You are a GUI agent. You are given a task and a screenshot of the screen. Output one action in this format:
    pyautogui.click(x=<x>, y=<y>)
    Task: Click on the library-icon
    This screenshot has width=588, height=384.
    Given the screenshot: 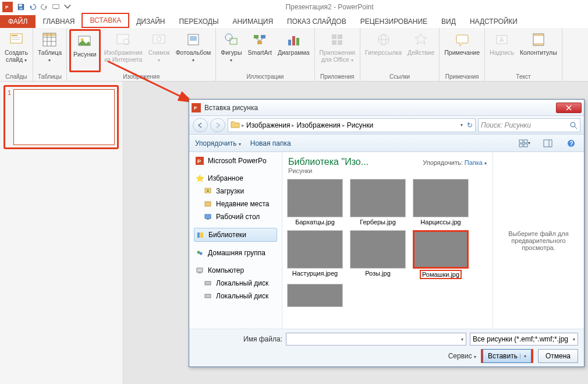 What is the action you would take?
    pyautogui.click(x=200, y=235)
    